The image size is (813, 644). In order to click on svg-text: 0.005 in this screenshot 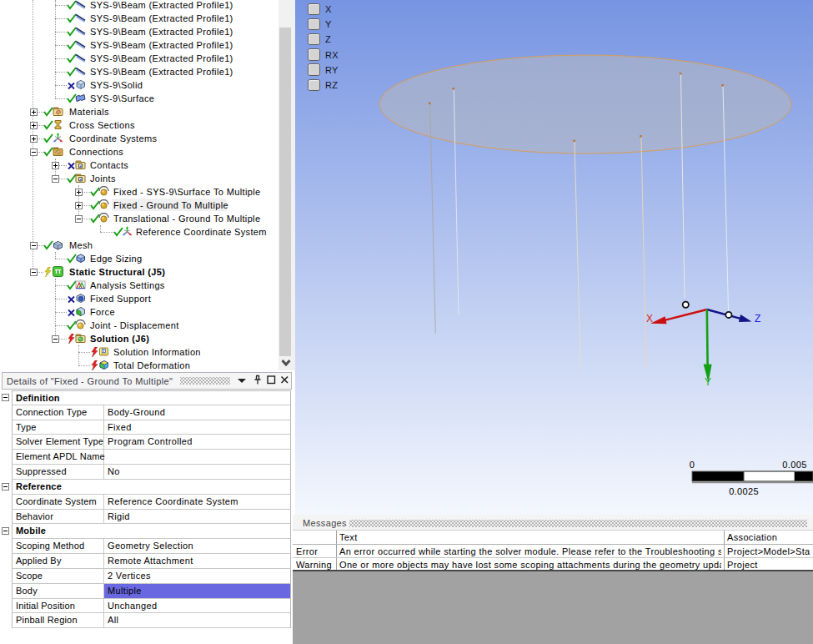, I will do `click(794, 465)`.